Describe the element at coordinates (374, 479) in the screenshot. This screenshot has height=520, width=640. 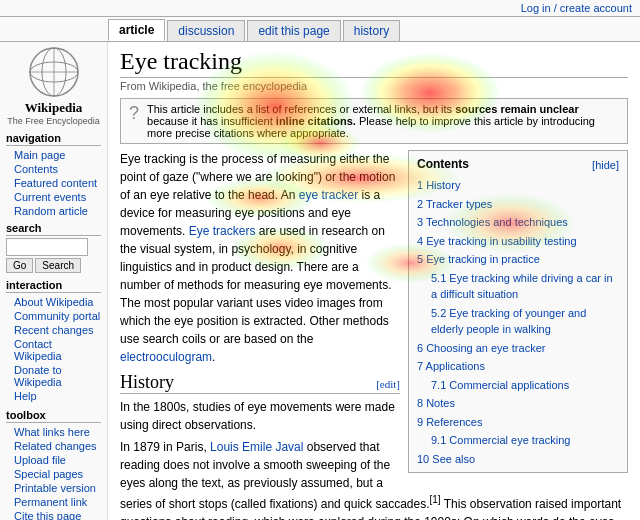
I see `history-p2: In 1879 in Paris, Louis Emile Javal obse…` at that location.